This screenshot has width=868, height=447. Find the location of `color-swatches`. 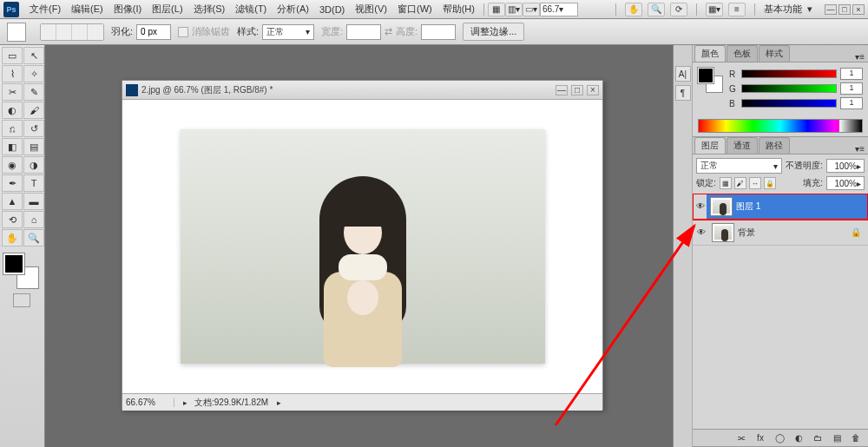

color-swatches is located at coordinates (21, 271).